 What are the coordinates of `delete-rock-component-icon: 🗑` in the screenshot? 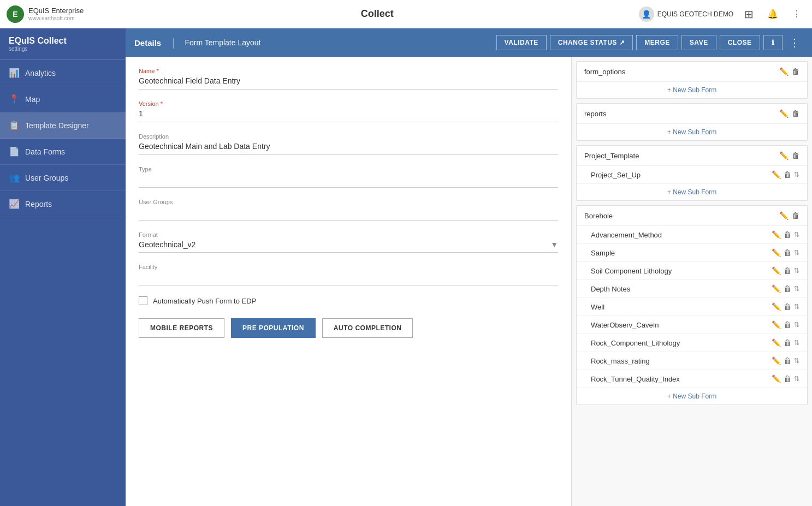 It's located at (787, 343).